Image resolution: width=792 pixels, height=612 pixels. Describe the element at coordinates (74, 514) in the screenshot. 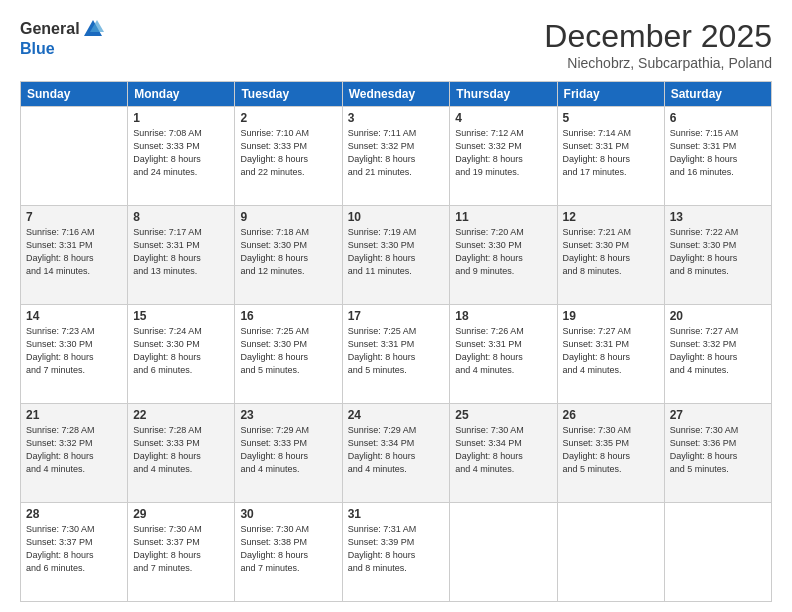

I see `day-number: 28` at that location.